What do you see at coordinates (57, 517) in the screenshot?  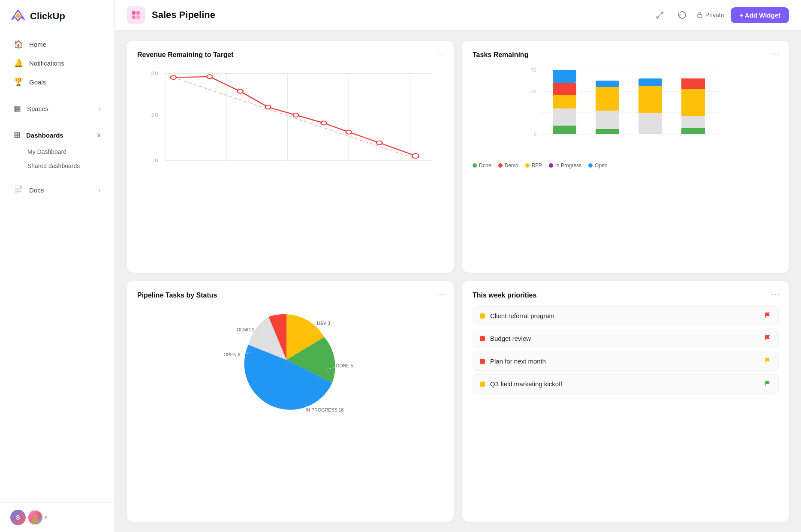 I see `sidebar-bottom: S ▾` at bounding box center [57, 517].